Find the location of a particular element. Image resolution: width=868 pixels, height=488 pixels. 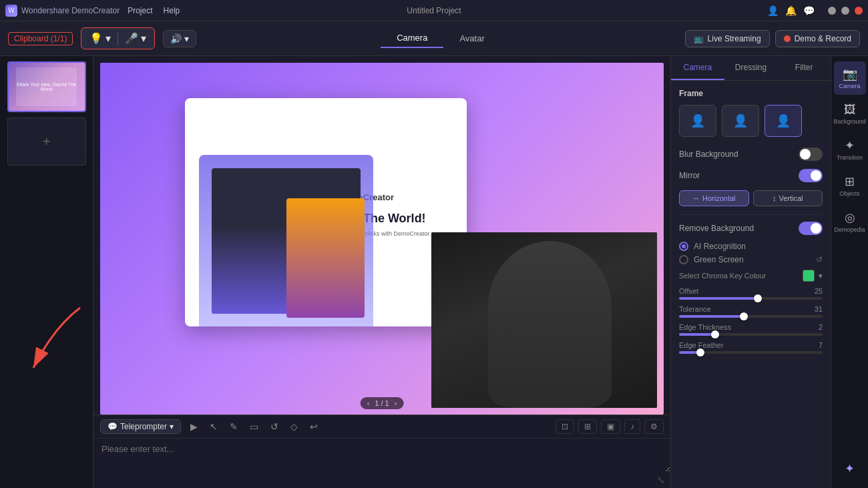

frame-opt-2: 👤 is located at coordinates (740, 121).